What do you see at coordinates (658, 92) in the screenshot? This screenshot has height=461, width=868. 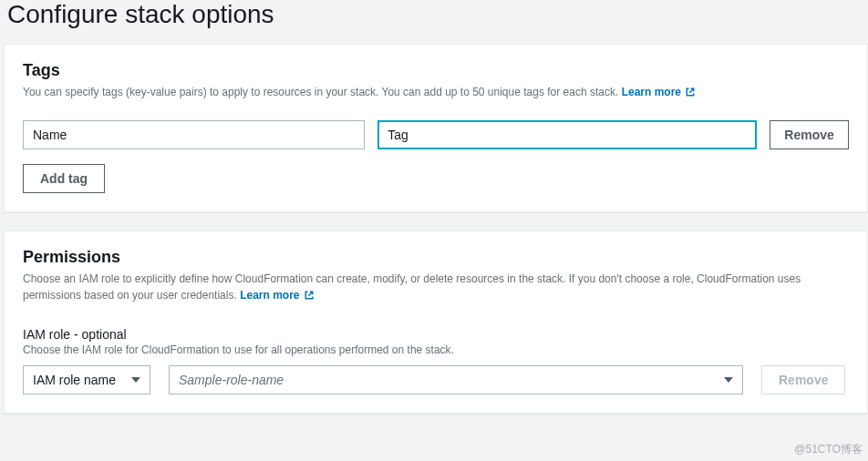 I see `tags-learn-more-link: Learn more` at bounding box center [658, 92].